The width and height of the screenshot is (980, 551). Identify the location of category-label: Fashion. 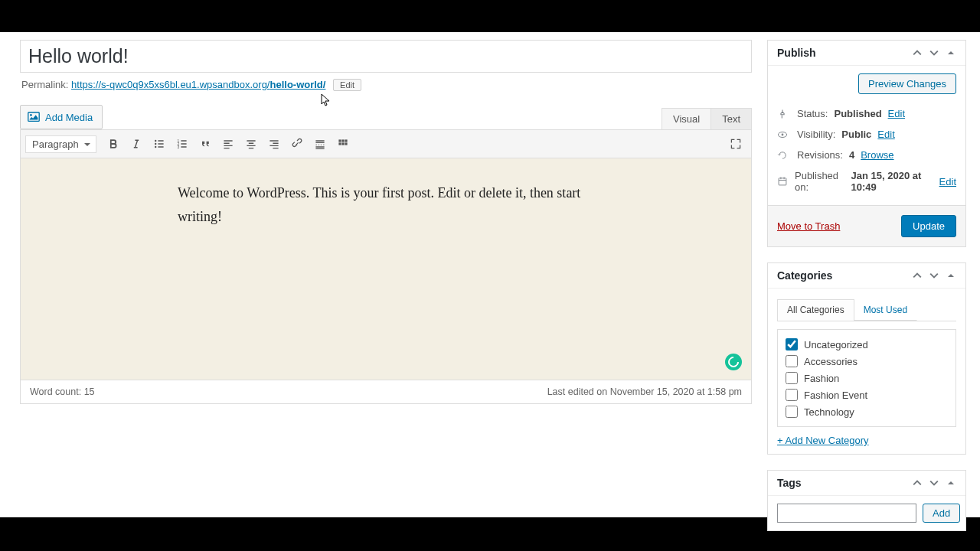
(822, 378).